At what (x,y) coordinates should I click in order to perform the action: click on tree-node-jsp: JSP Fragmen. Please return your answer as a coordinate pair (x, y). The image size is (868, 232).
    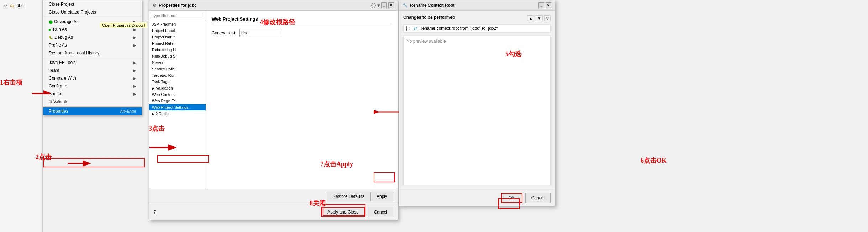
    Looking at the image, I should click on (177, 24).